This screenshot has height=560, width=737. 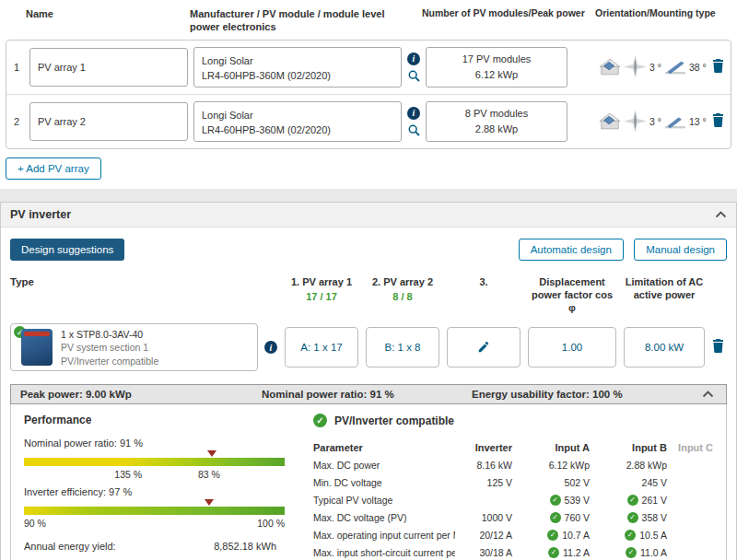 What do you see at coordinates (141, 394) in the screenshot?
I see `peak-power-summary: Peak power: 9.00 kWp` at bounding box center [141, 394].